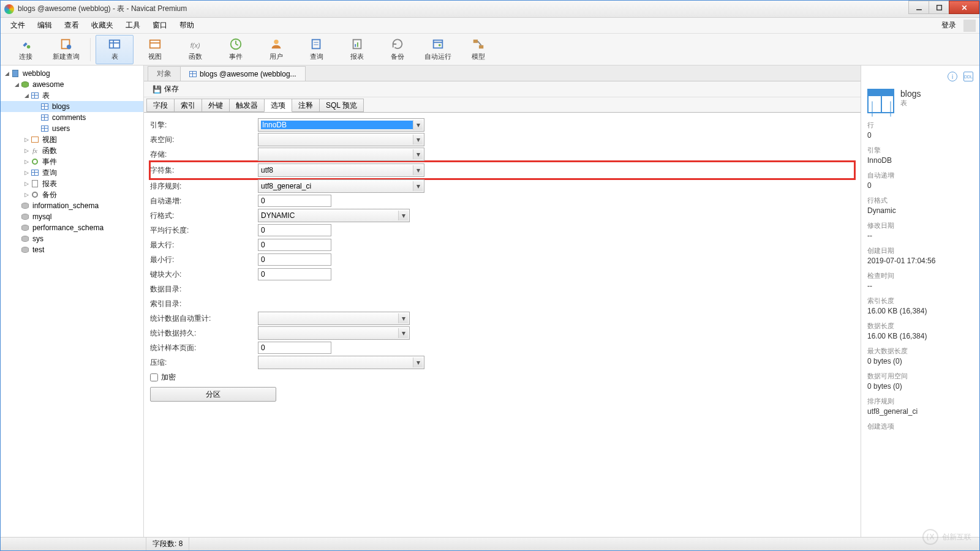 The height and width of the screenshot is (551, 980). I want to click on menu-window: 窗口, so click(160, 26).